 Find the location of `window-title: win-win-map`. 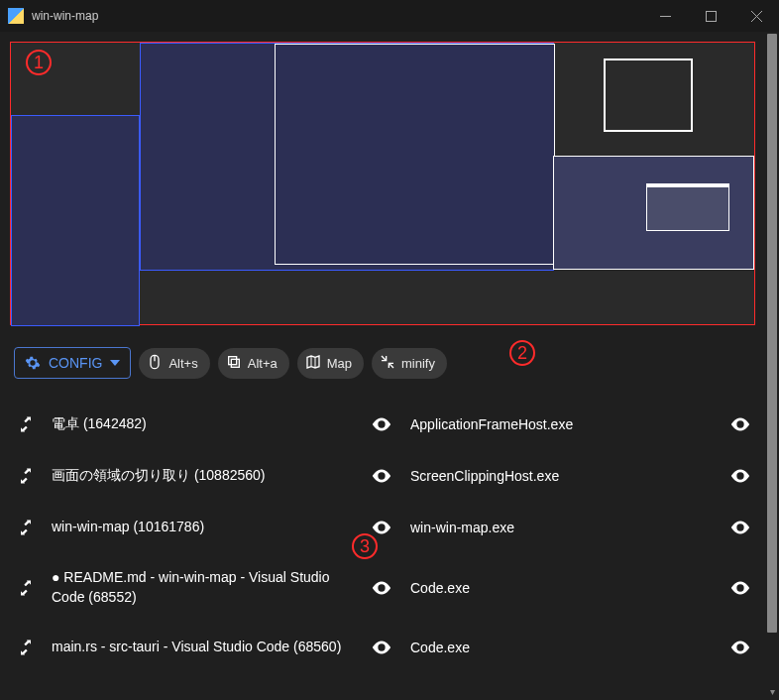

window-title: win-win-map is located at coordinates (65, 16).